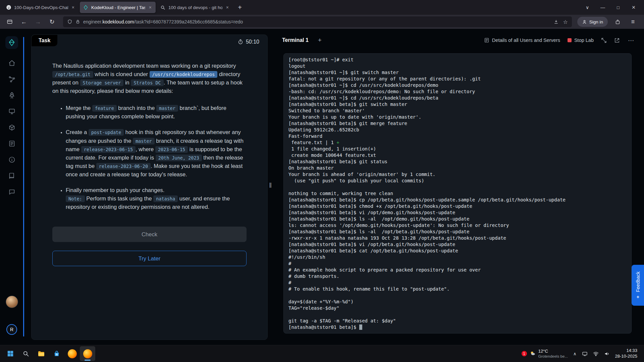 The image size is (644, 362). What do you see at coordinates (618, 7) in the screenshot?
I see `maximize-button: □` at bounding box center [618, 7].